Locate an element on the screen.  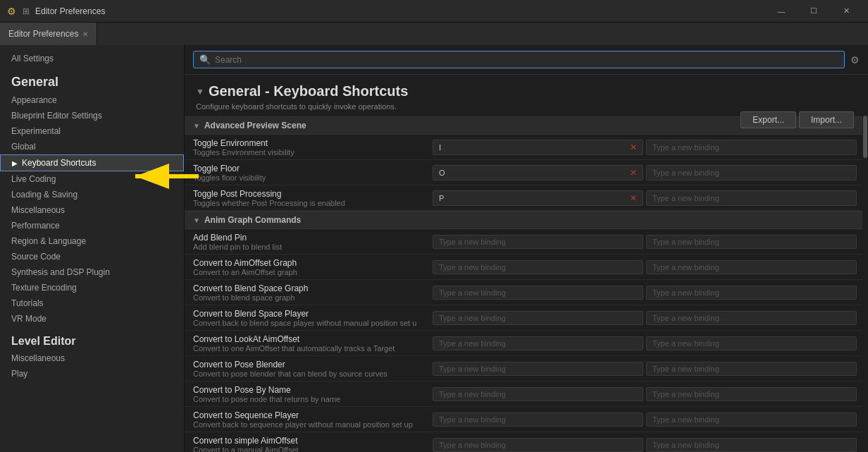
sidebar-item-label: Blueprint Editor Settings is located at coordinates (56, 116).